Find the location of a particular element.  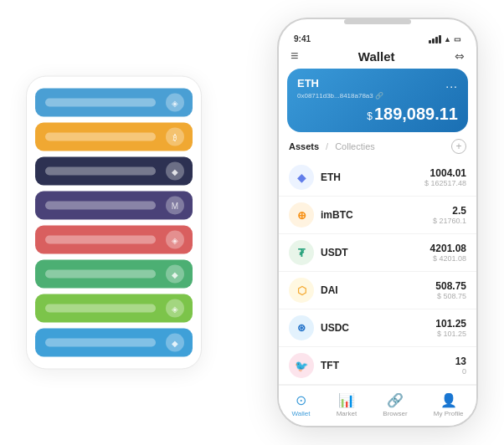

assets-header: Assets / Collecties + is located at coordinates (378, 149).